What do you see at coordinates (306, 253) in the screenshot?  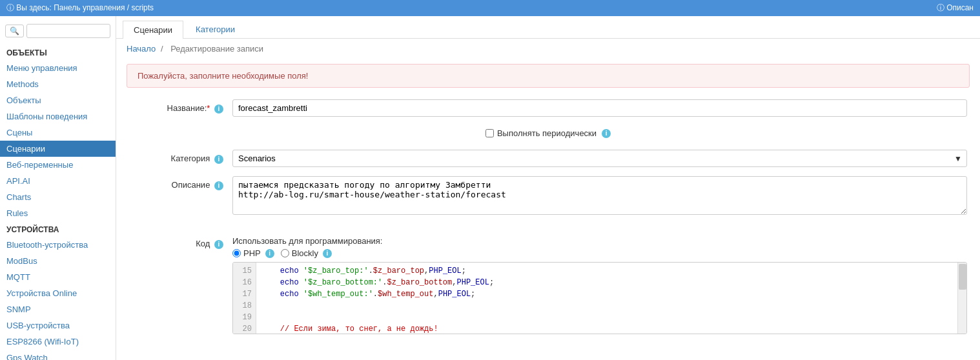 I see `blockly-radio-option: Blockly i` at bounding box center [306, 253].